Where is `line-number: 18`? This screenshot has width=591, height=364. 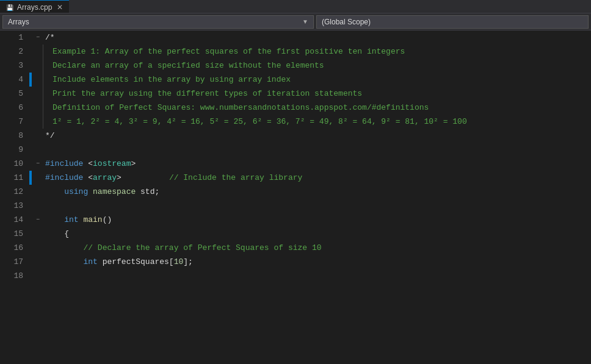
line-number: 18 is located at coordinates (15, 276).